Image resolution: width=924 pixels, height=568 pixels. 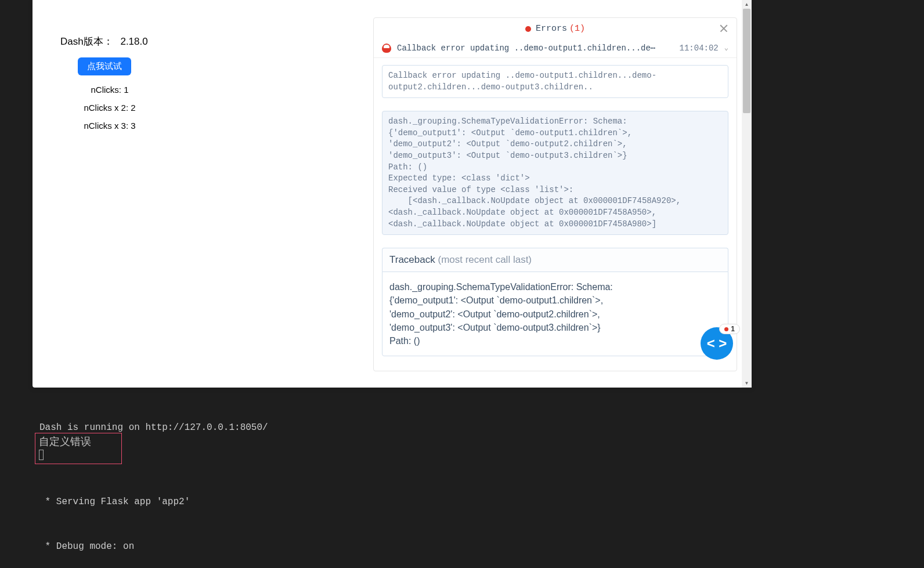 I want to click on terminal-line: * Debug mode: on, so click(x=470, y=547).